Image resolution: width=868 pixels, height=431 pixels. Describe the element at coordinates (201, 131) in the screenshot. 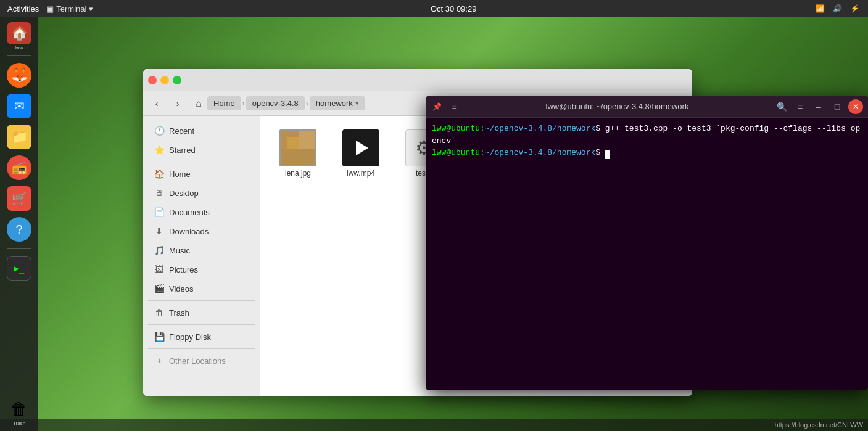

I see `sidebar-item-recent: 🕐 Recent` at that location.